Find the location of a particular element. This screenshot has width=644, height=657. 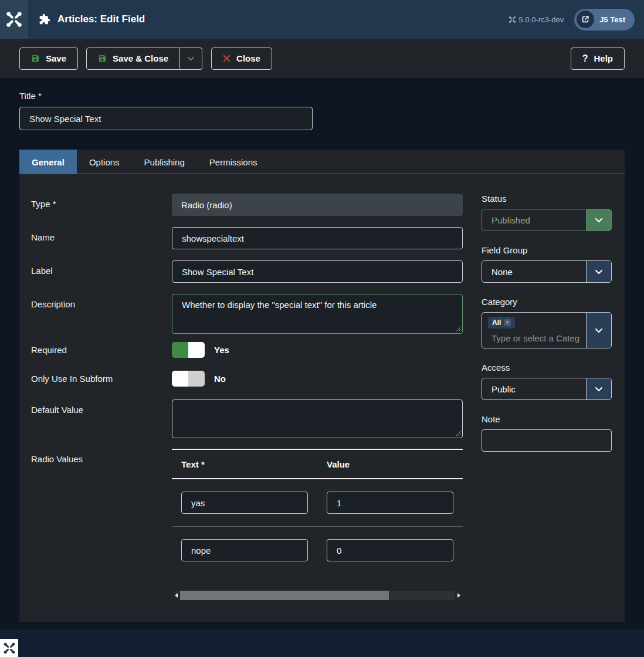

required-label: Required is located at coordinates (101, 350).